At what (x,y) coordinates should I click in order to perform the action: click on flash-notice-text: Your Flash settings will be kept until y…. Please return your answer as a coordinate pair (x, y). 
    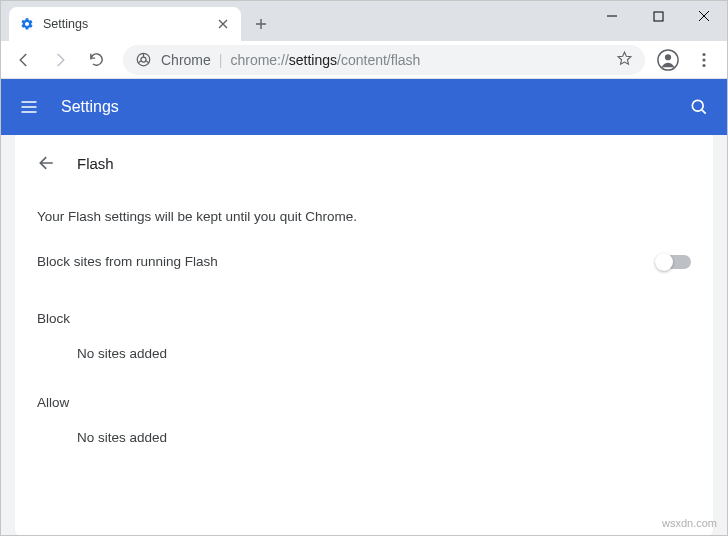
    Looking at the image, I should click on (364, 212).